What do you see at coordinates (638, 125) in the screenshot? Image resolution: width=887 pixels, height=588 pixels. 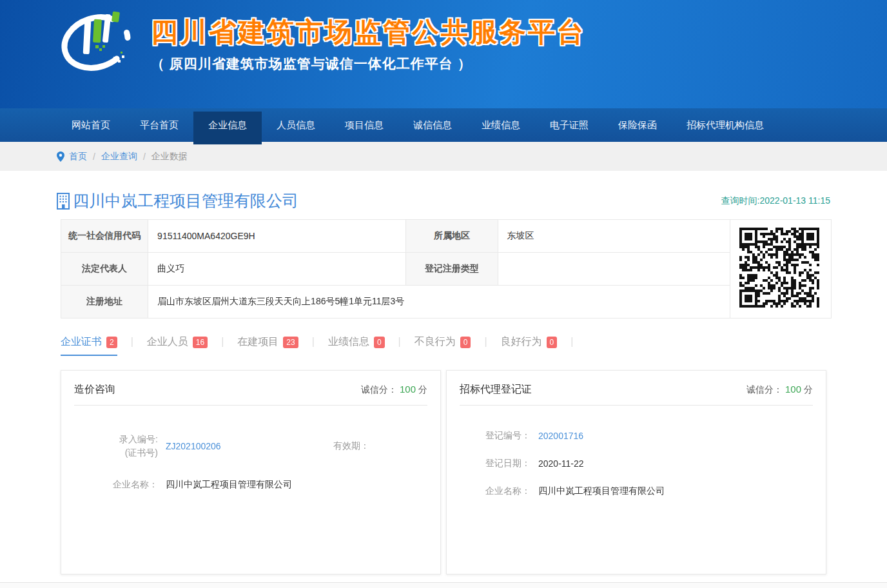 I see `nav-item-insurance-guarantee: 保险保函` at bounding box center [638, 125].